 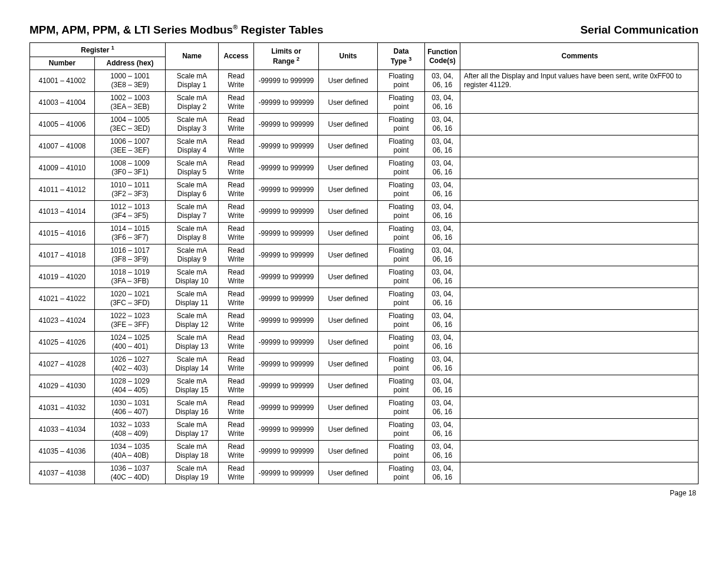 I want to click on th-register-sup: 1, so click(x=113, y=48).